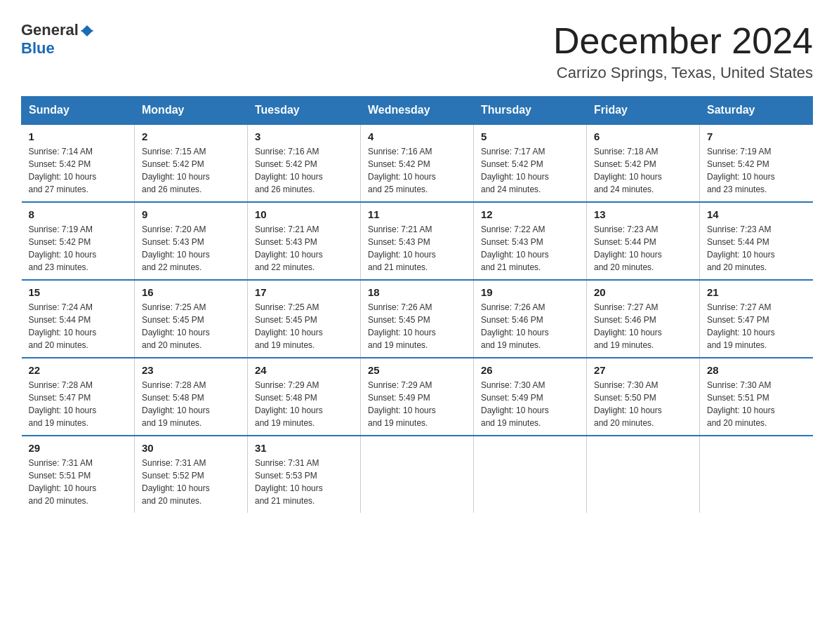 The image size is (834, 644). What do you see at coordinates (683, 73) in the screenshot?
I see `location-title: Carrizo Springs, Texas, United States` at bounding box center [683, 73].